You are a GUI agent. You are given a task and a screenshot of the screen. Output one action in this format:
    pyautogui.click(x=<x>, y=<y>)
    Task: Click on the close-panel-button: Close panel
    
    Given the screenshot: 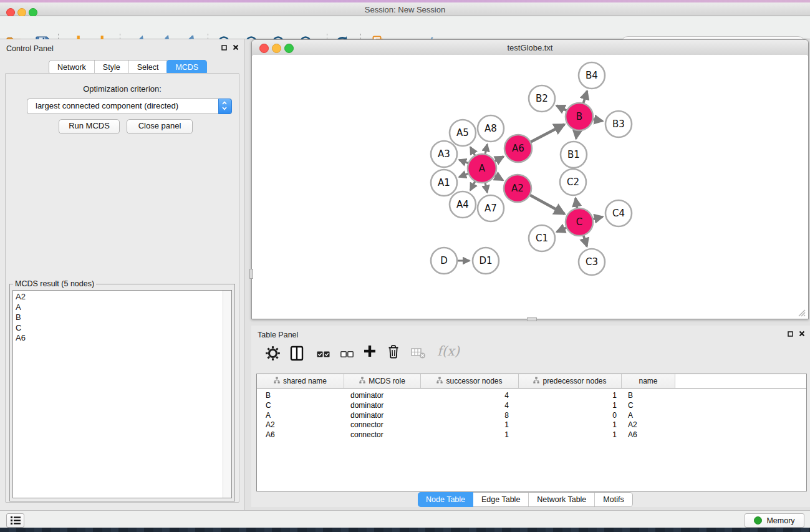 What is the action you would take?
    pyautogui.click(x=160, y=127)
    